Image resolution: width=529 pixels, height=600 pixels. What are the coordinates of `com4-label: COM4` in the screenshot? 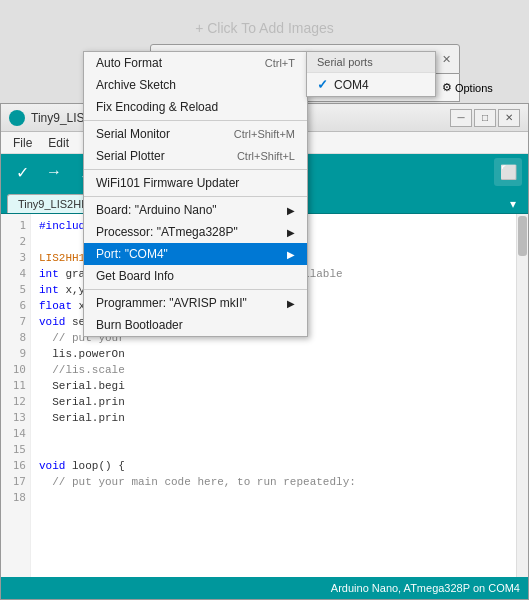 It's located at (352, 85).